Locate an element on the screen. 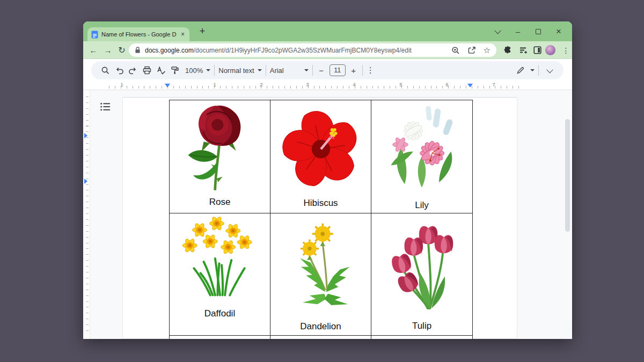 The image size is (644, 362). paragraph-style-select: Normal text is located at coordinates (236, 71).